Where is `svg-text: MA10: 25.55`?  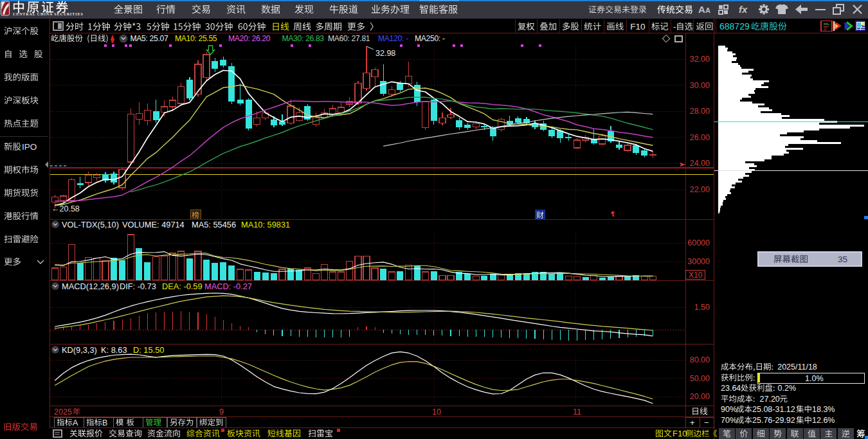 svg-text: MA10: 25.55 is located at coordinates (196, 39).